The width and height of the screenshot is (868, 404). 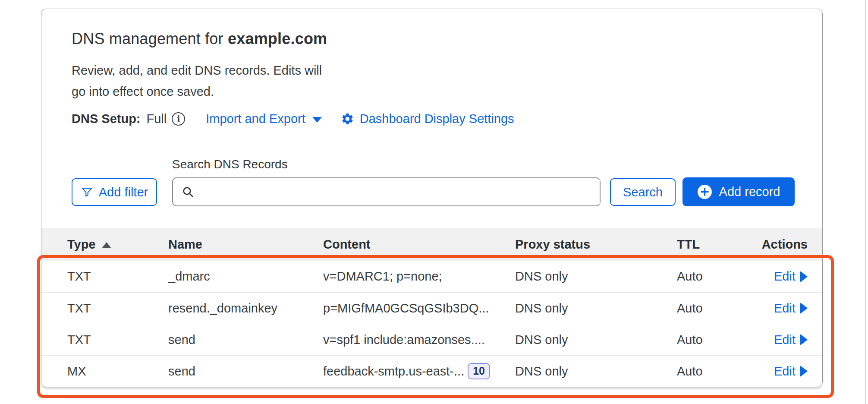 I want to click on table-row: TXTsendv=spf1 include:amazonses....DNS o…, so click(x=432, y=339).